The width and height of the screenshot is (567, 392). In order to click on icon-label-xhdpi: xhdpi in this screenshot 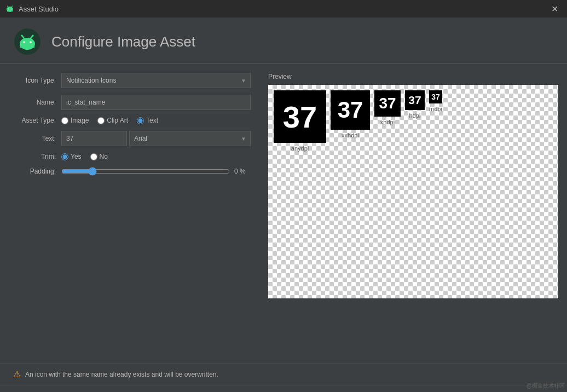, I will do `click(387, 122)`.